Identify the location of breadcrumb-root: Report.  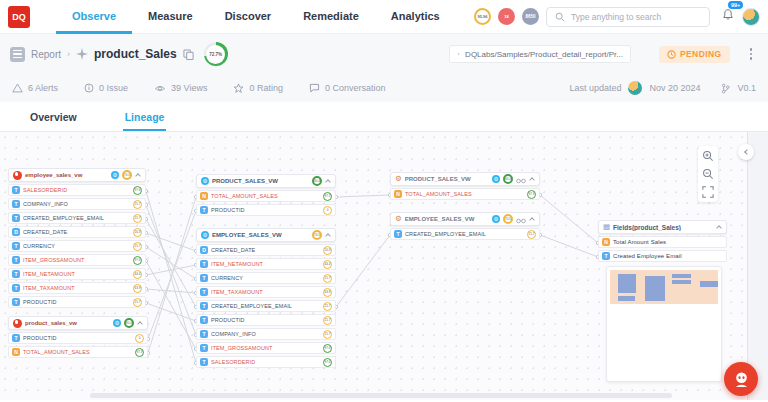
(46, 54).